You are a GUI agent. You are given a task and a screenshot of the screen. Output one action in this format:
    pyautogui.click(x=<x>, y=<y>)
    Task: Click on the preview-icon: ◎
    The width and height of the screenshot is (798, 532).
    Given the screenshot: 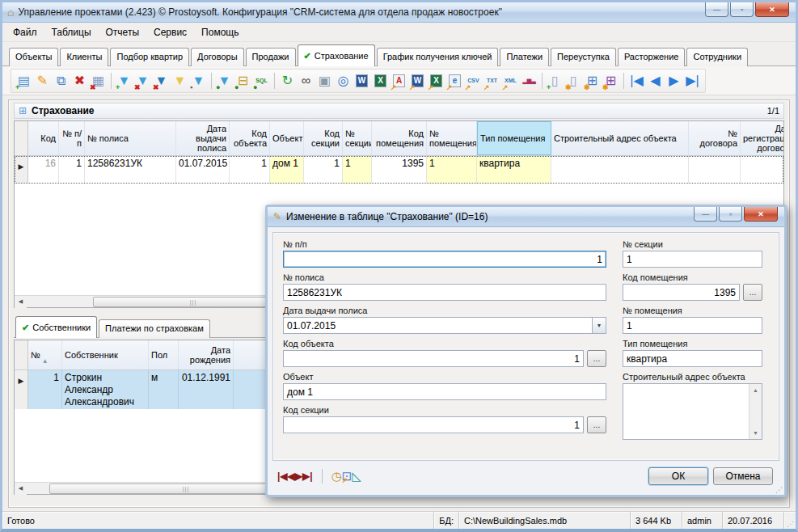 What is the action you would take?
    pyautogui.click(x=343, y=81)
    